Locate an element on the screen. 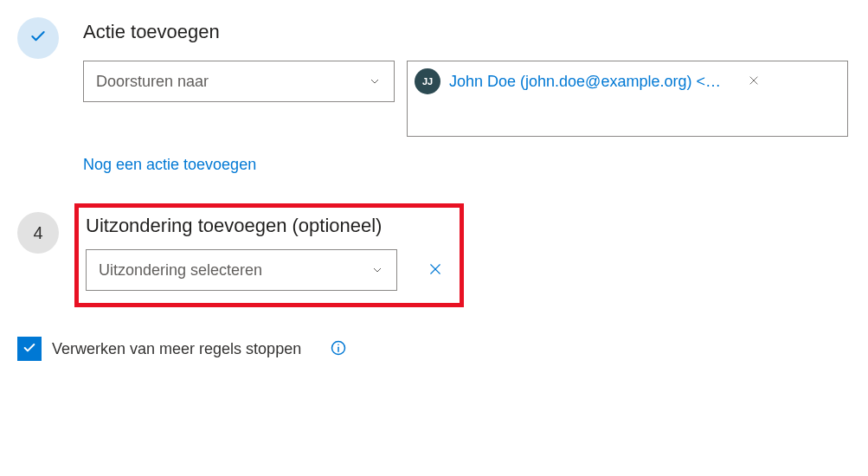 This screenshot has height=476, width=868. exception-dropdown-value: Uitzondering selecteren is located at coordinates (235, 270).